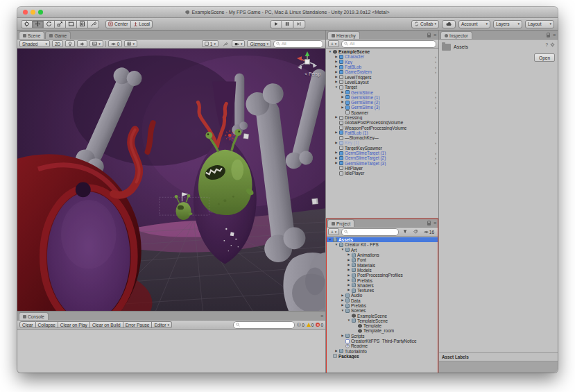 This screenshot has height=392, width=575. What do you see at coordinates (225, 44) in the screenshot?
I see `scene-tools-button` at bounding box center [225, 44].